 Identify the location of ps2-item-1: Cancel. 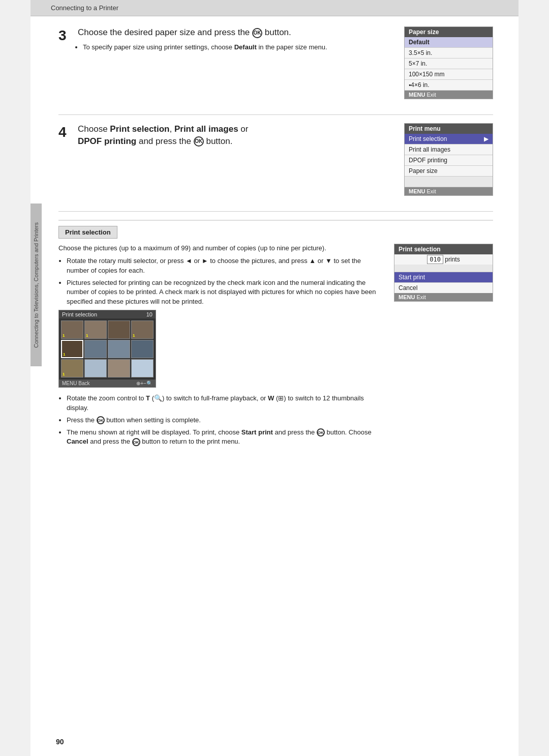
(443, 288).